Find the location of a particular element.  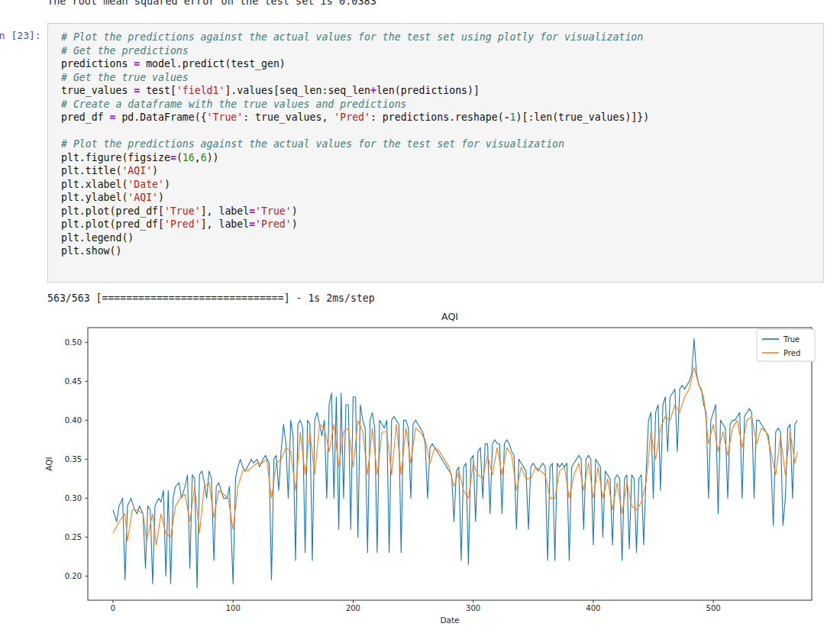

code-line: # Get the predictions is located at coordinates (442, 51).